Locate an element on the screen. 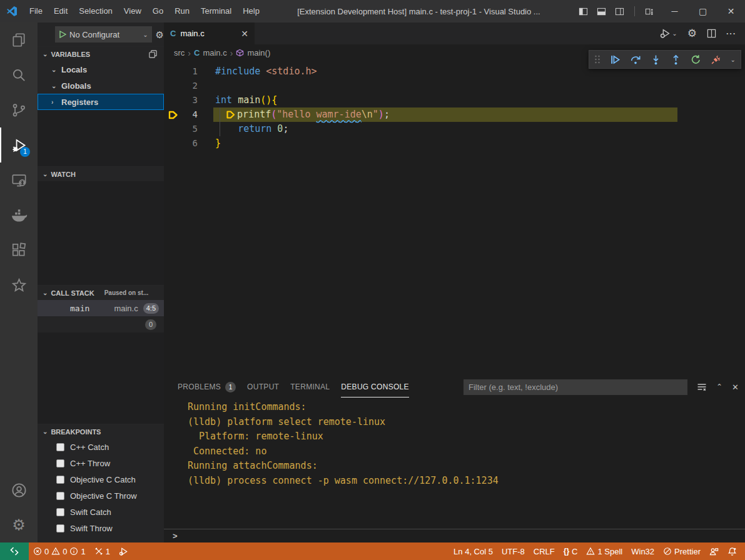 The image size is (745, 560). remote-indicator is located at coordinates (14, 551).